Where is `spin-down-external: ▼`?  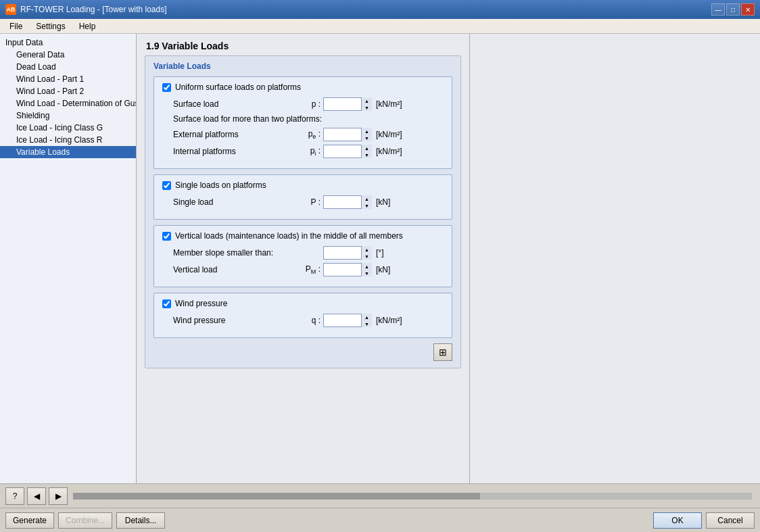
spin-down-external: ▼ is located at coordinates (366, 138).